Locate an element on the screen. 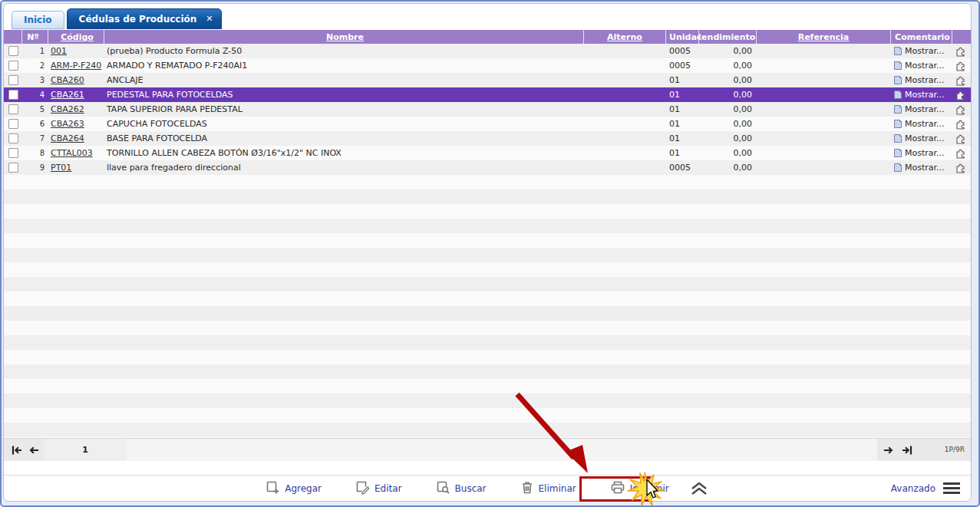  header-nombre: Nombre is located at coordinates (344, 37).